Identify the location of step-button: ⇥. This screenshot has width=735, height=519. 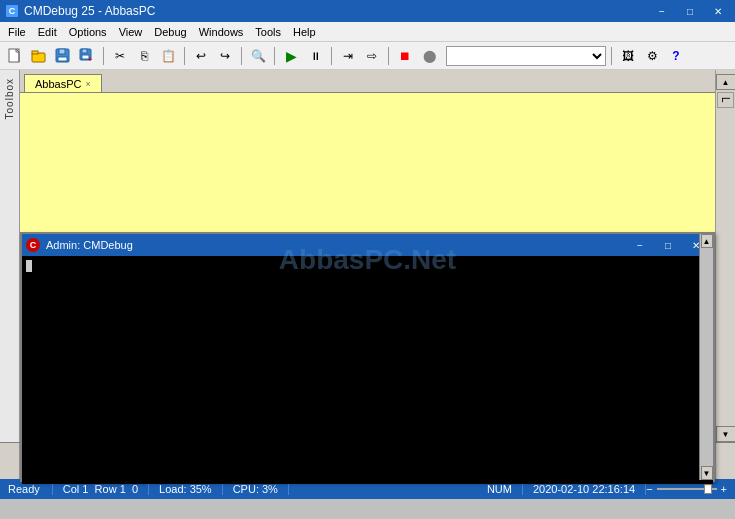
(348, 56).